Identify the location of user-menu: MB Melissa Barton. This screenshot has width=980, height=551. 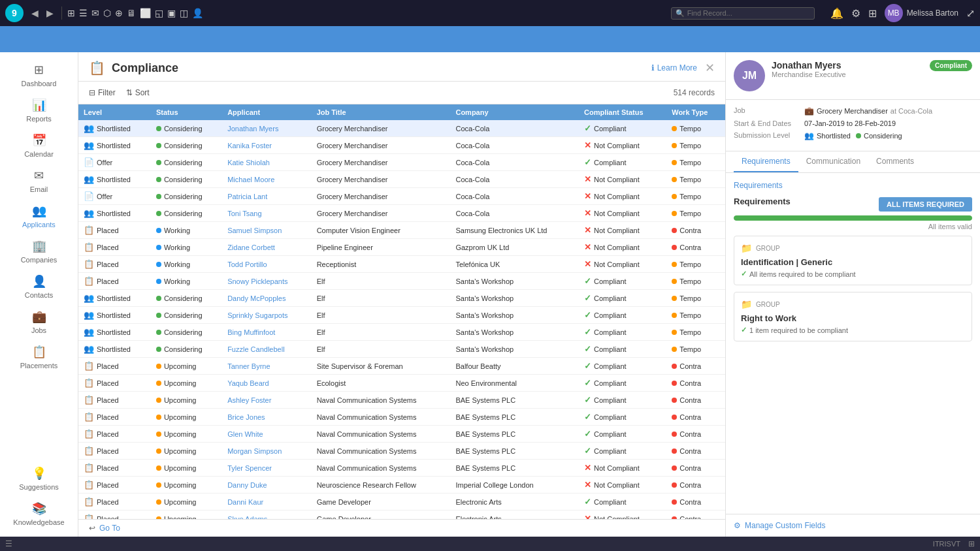
(921, 13).